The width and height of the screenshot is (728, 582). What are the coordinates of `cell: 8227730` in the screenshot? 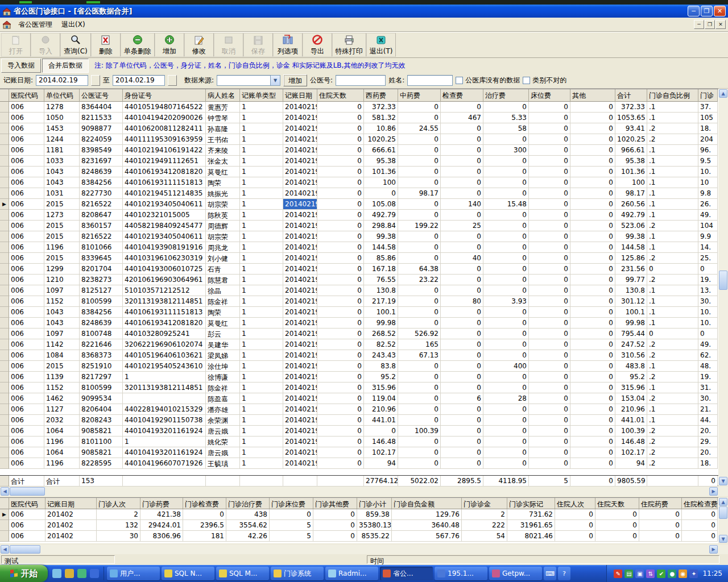 It's located at (101, 193).